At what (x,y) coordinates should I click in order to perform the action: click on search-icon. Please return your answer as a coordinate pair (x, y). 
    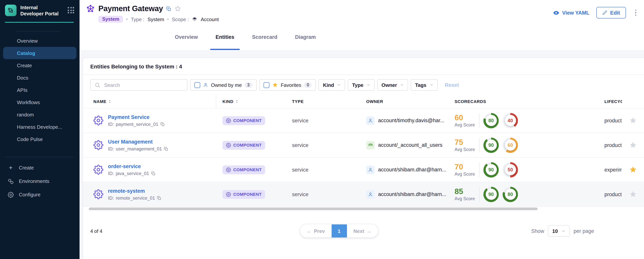
    Looking at the image, I should click on (98, 85).